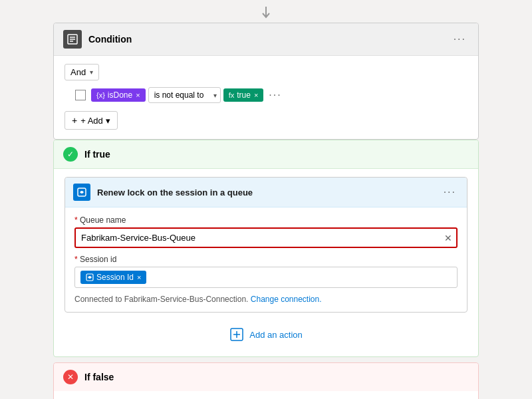  Describe the element at coordinates (82, 72) in the screenshot. I see `and-dropdown: And ▾` at that location.